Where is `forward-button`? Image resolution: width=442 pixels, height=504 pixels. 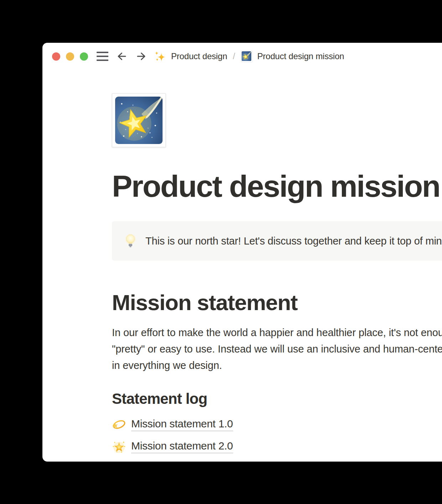
forward-button is located at coordinates (141, 56).